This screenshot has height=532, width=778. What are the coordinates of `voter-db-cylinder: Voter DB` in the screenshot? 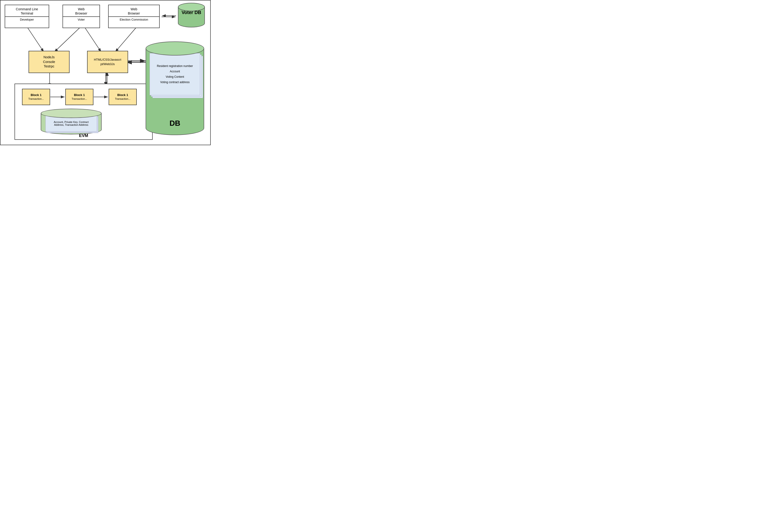 It's located at (191, 15).